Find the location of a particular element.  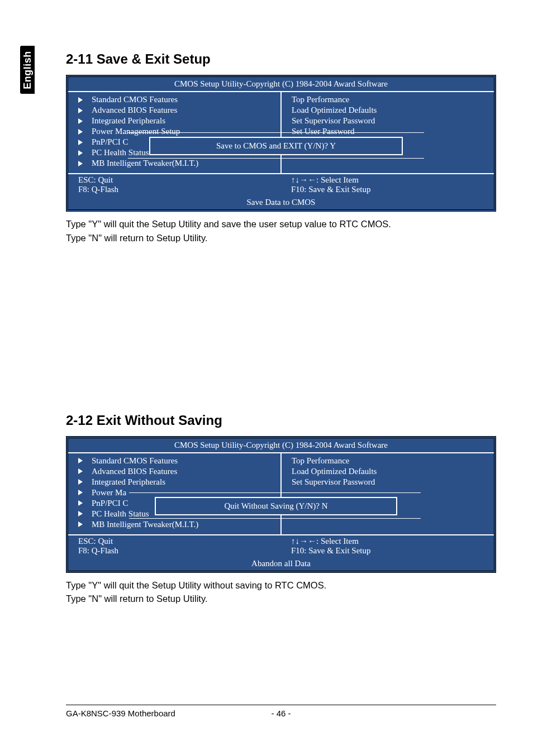

instruction-text: Type "Y" will quit the Setup Utility and… is located at coordinates (281, 224).